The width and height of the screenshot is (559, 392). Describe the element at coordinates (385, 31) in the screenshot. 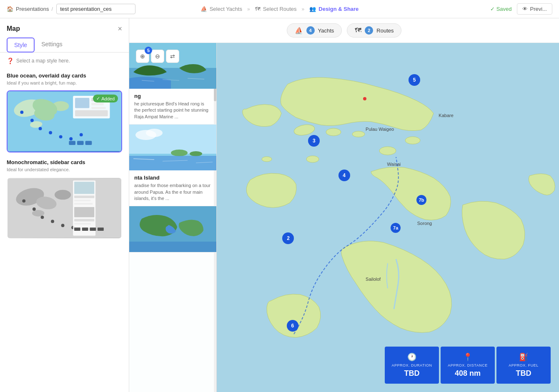

I see `routes-label: Routes` at that location.